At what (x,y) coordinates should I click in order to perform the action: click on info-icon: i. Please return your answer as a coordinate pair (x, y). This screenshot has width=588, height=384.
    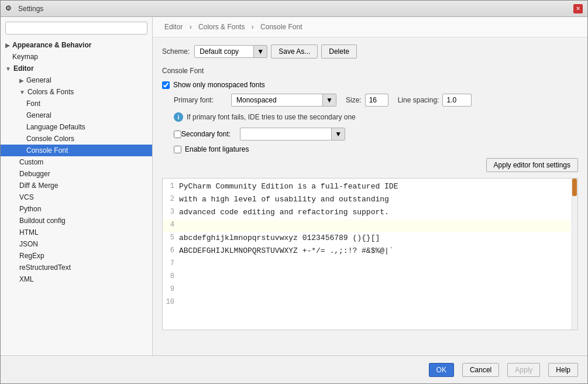
    Looking at the image, I should click on (178, 117).